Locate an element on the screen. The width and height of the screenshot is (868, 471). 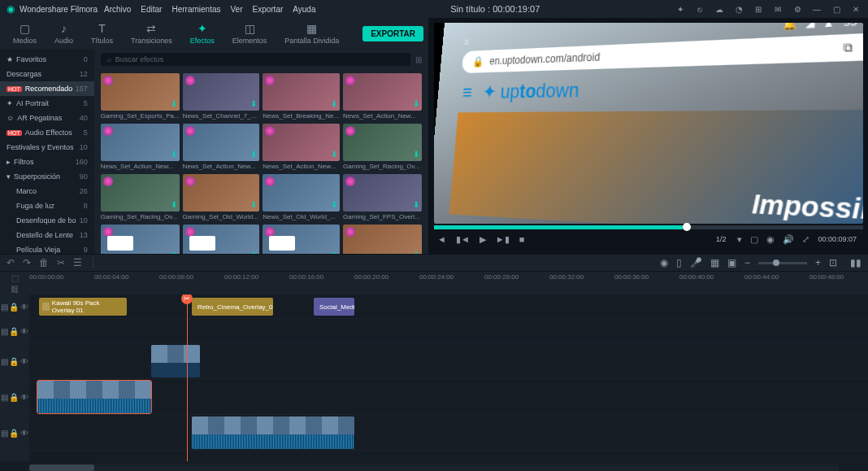
fit-button: ⊡ is located at coordinates (833, 263).